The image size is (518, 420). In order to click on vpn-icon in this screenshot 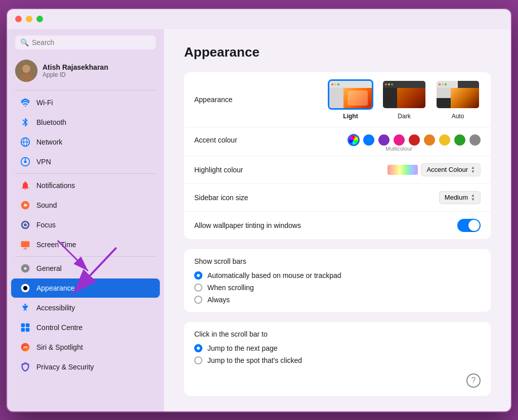, I will do `click(25, 162)`.